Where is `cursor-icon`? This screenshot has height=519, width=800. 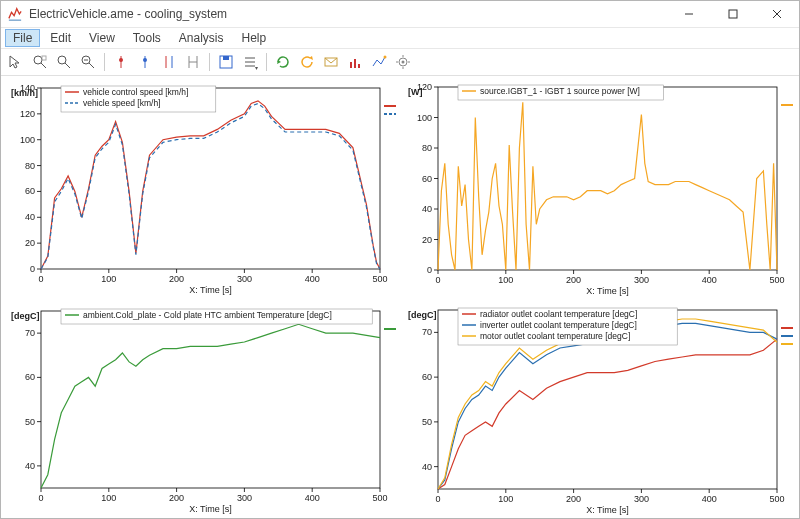 cursor-icon is located at coordinates (16, 62).